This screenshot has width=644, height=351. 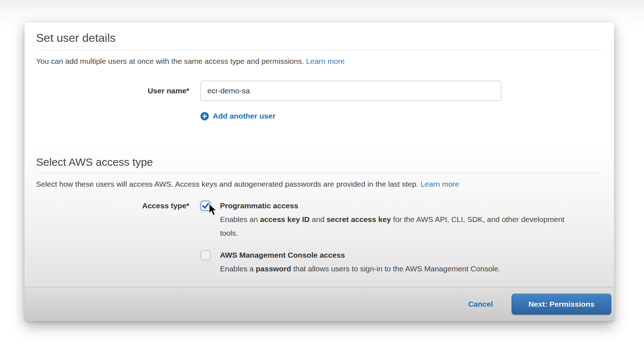 I want to click on access-type-label: Access type*, so click(x=113, y=206).